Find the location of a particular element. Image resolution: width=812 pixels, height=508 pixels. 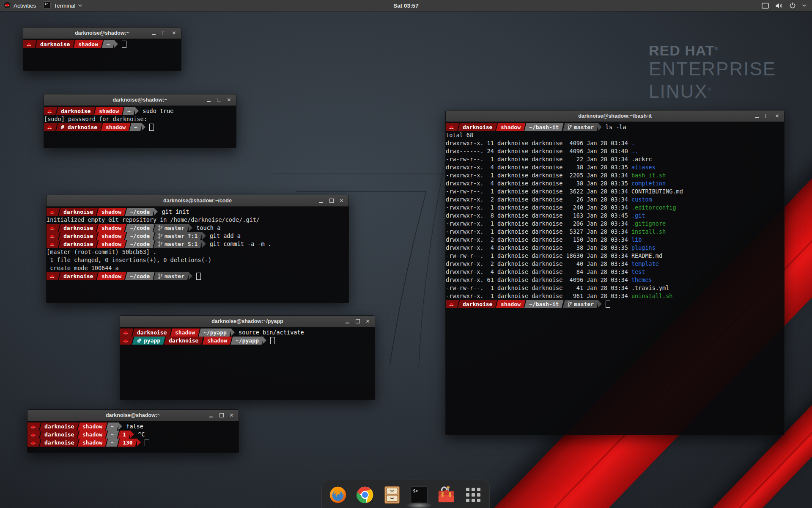

file-list-row: -rw-rw-r--. 1 darknoise darknoise 41 Jan… is located at coordinates (615, 288).